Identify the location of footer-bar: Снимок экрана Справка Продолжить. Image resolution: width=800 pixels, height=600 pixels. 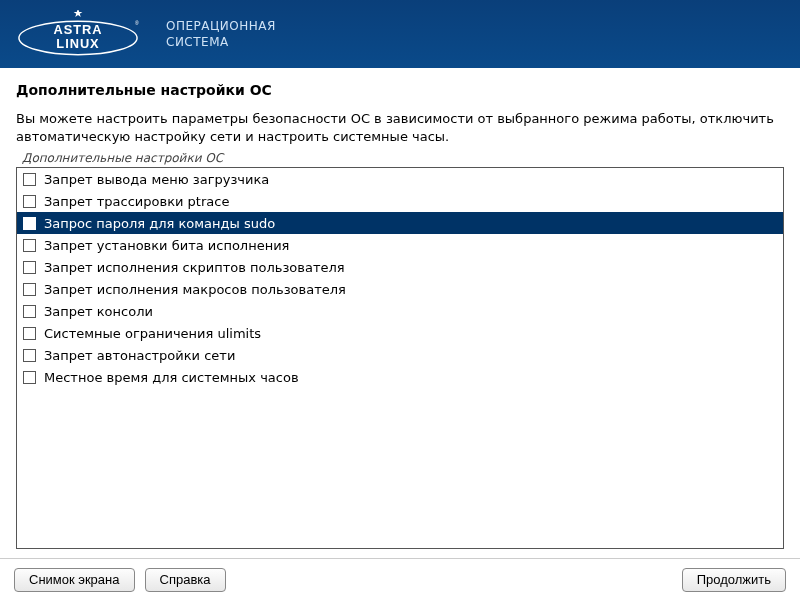
(400, 579).